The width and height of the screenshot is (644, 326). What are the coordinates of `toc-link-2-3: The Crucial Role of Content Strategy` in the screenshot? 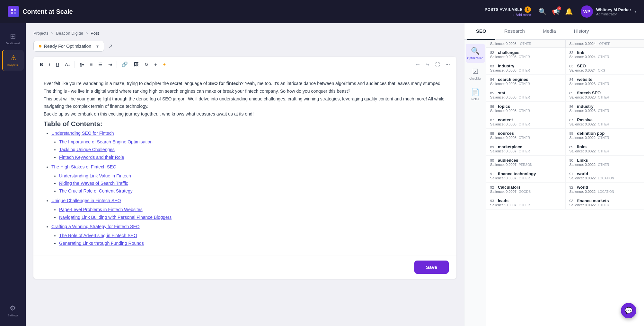 It's located at (96, 191).